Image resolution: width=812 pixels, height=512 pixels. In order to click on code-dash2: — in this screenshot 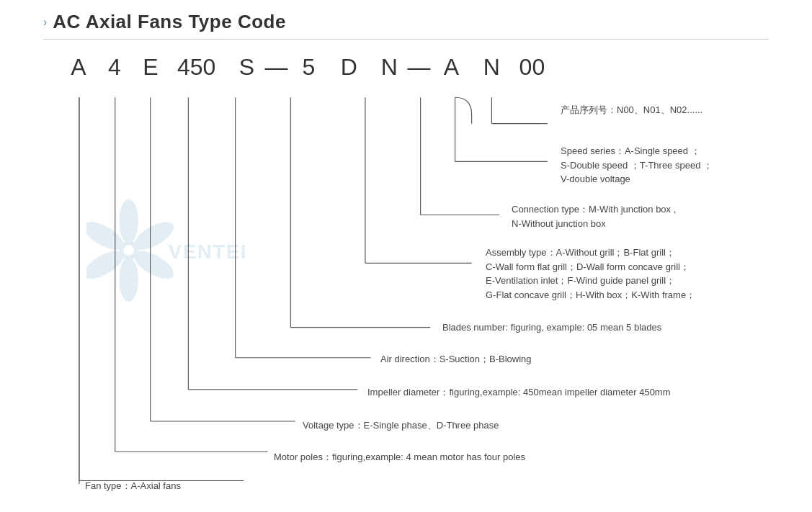, I will do `click(419, 68)`.